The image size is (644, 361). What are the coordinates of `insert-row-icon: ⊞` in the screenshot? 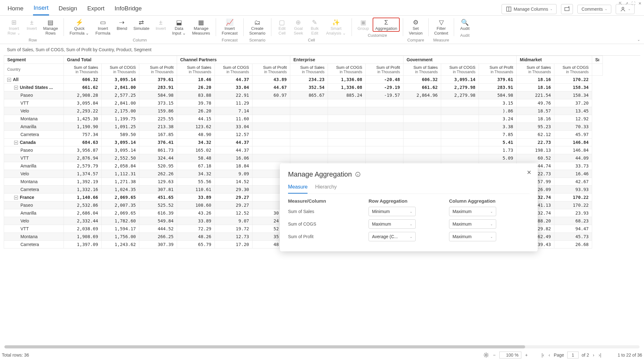 It's located at (14, 22).